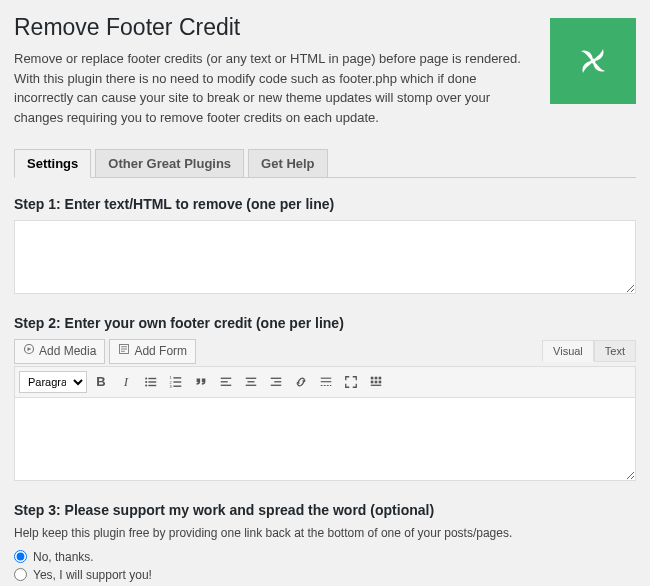  What do you see at coordinates (568, 351) in the screenshot?
I see `editor-tab-visual: Visual` at bounding box center [568, 351].